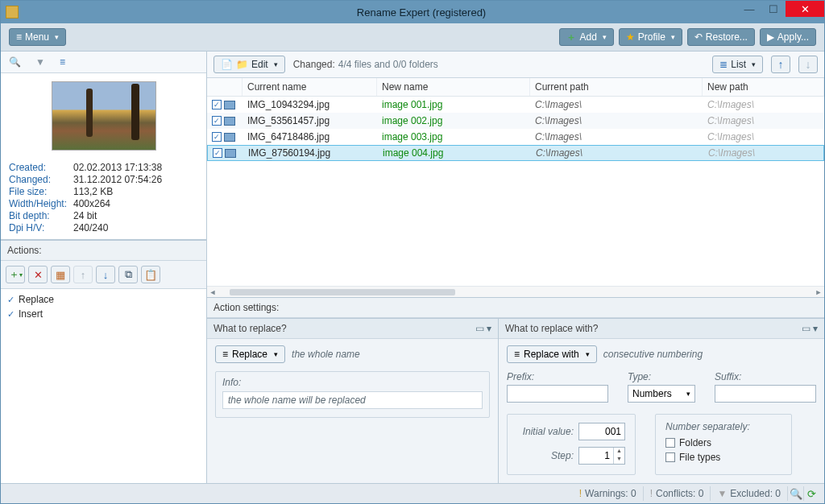  Describe the element at coordinates (808, 64) in the screenshot. I see `sort-down-button: ↓` at that location.